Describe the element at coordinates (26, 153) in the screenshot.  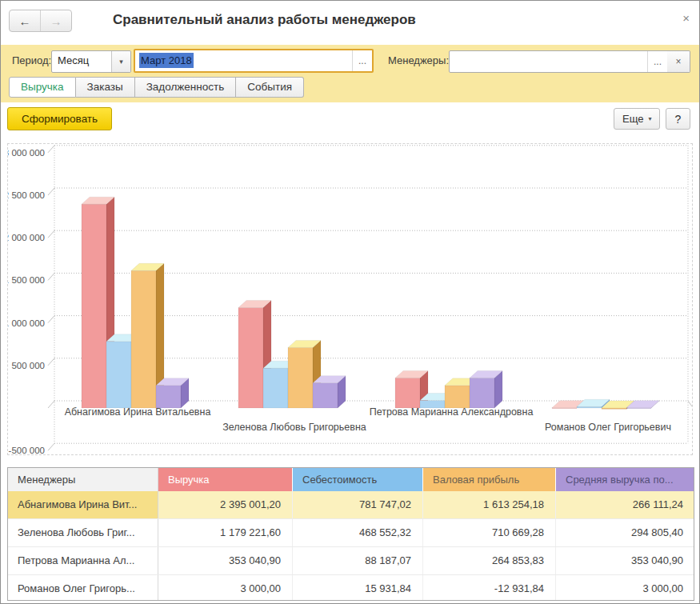
I see `svg-text: 3 000 000` at that location.